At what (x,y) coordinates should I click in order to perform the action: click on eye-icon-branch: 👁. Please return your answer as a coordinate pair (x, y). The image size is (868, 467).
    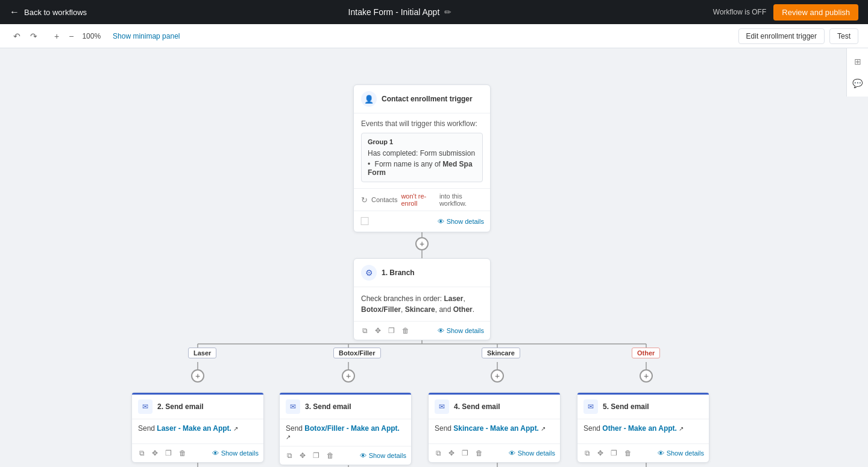
    Looking at the image, I should click on (441, 331).